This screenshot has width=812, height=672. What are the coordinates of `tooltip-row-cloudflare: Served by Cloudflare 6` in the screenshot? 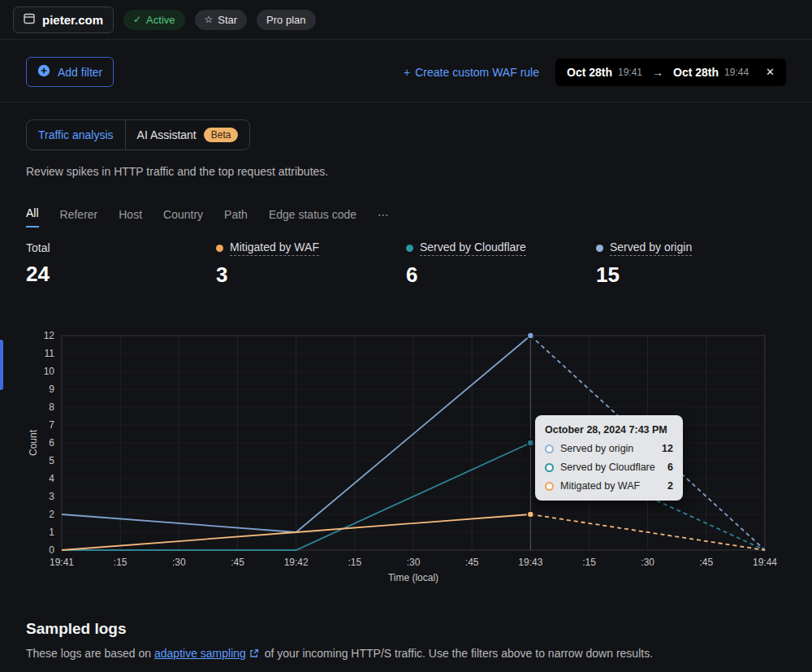 It's located at (609, 467).